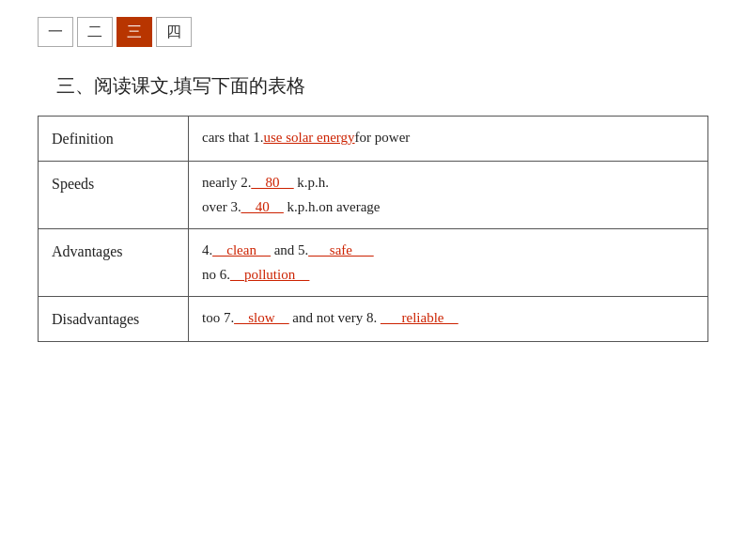 The height and width of the screenshot is (560, 746). What do you see at coordinates (449, 195) in the screenshot?
I see `content-speeds: nearly 2.__80__ k.p.h. over 3.__40__ k.p…` at bounding box center [449, 195].